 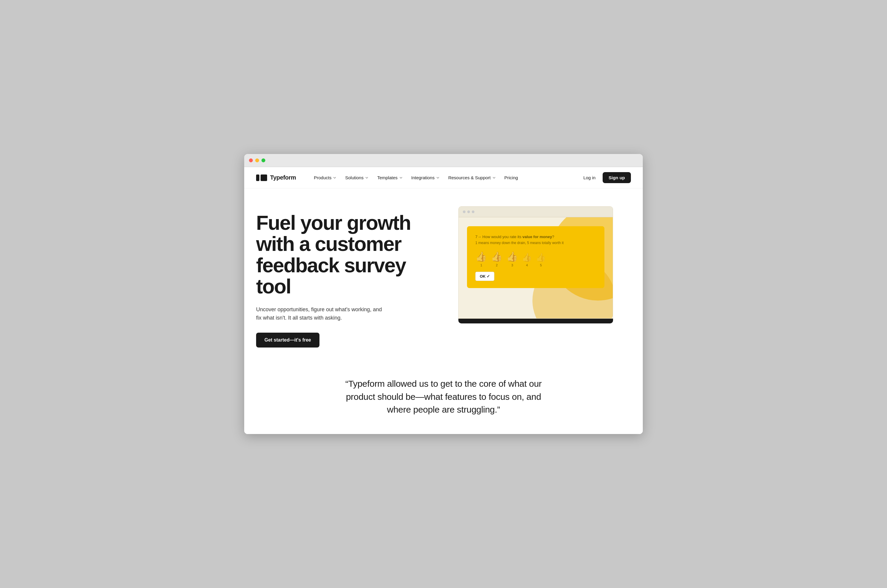 I want to click on nav-item-resources: Resources & Support, so click(x=472, y=178).